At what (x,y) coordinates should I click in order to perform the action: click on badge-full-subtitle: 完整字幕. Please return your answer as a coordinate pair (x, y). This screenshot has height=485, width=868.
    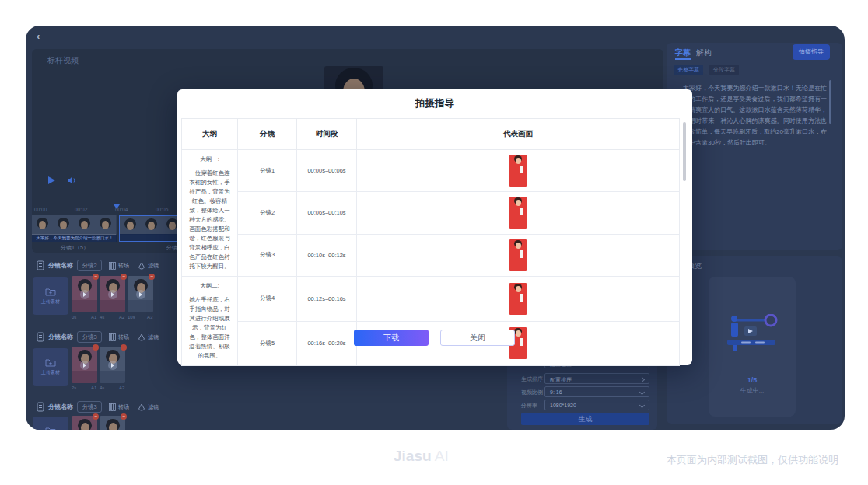
    Looking at the image, I should click on (688, 70).